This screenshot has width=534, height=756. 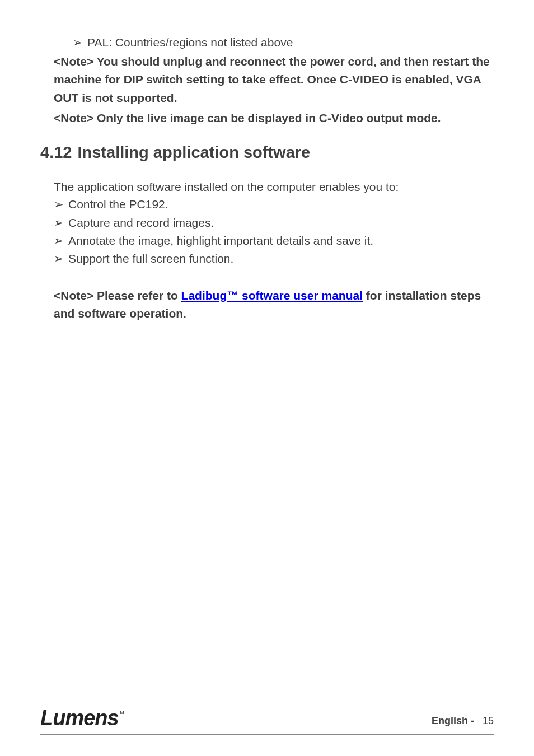 What do you see at coordinates (221, 241) in the screenshot?
I see `bullet-text: Annotate the image, highlight important …` at bounding box center [221, 241].